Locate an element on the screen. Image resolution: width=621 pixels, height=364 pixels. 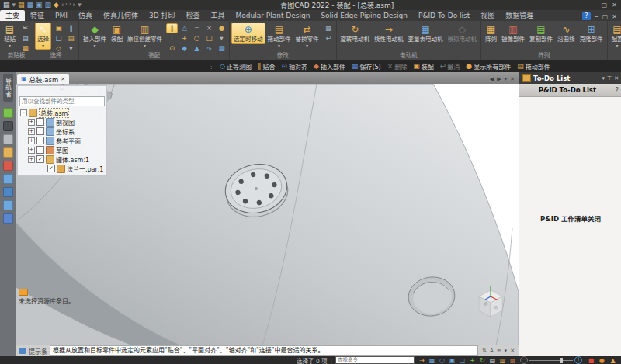
ribbon-tab: 仿真几何体 is located at coordinates (121, 16).